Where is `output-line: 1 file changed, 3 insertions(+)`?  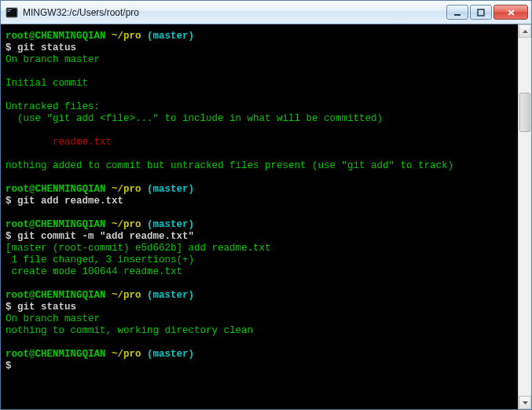 output-line: 1 file changed, 3 insertions(+) is located at coordinates (259, 261).